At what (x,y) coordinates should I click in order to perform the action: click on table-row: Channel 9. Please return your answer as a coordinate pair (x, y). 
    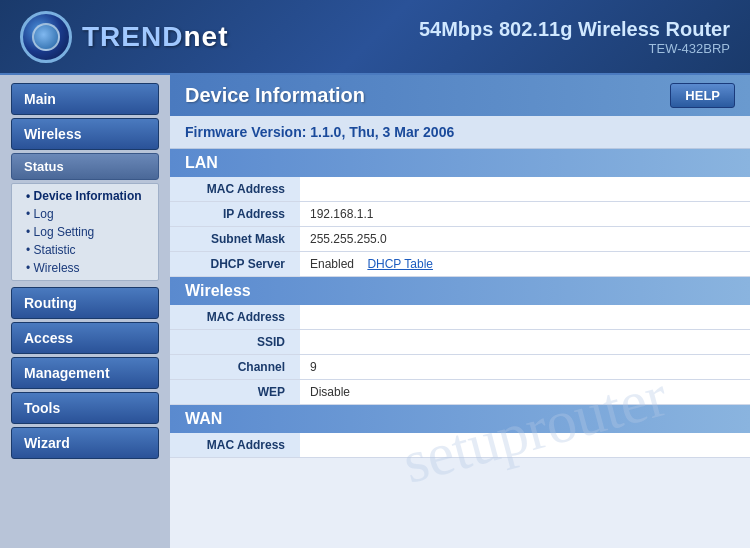
    Looking at the image, I should click on (460, 368).